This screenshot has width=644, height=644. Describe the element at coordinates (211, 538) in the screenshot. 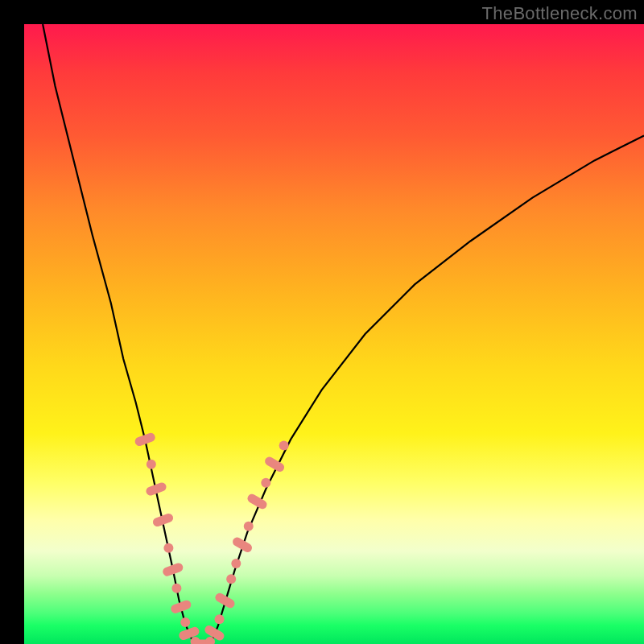

I see `data-markers` at that location.